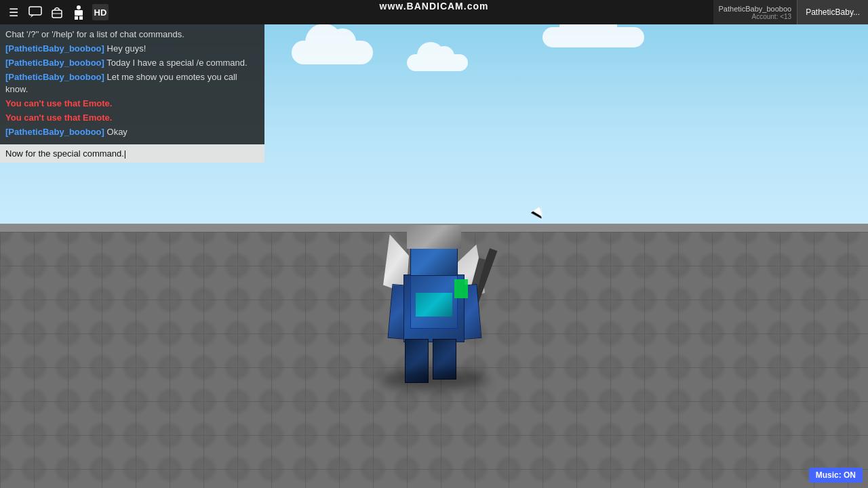 This screenshot has height=488, width=868. I want to click on chat-input, so click(132, 153).